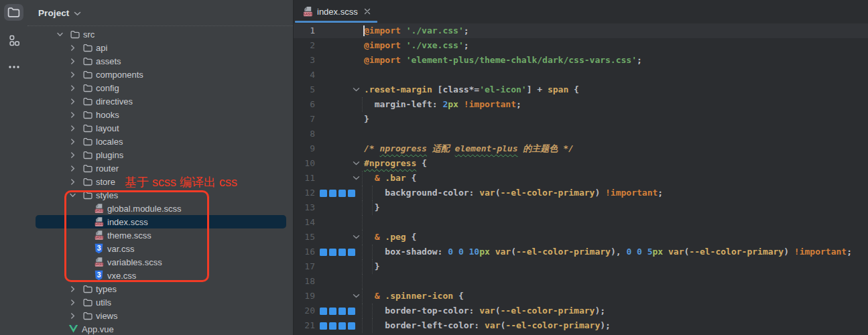 The image size is (868, 335). Describe the element at coordinates (160, 195) in the screenshot. I see `tree-item-styles: styles` at that location.